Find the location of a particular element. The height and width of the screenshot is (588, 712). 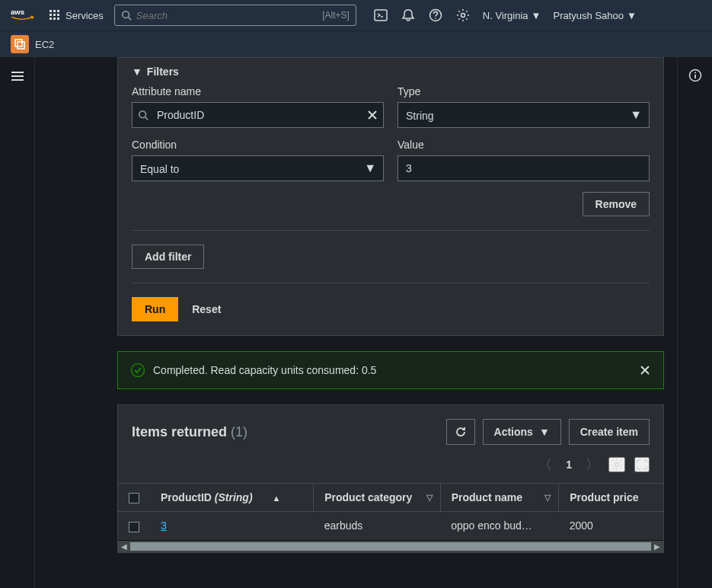

column-header-price: Product price is located at coordinates (611, 498).